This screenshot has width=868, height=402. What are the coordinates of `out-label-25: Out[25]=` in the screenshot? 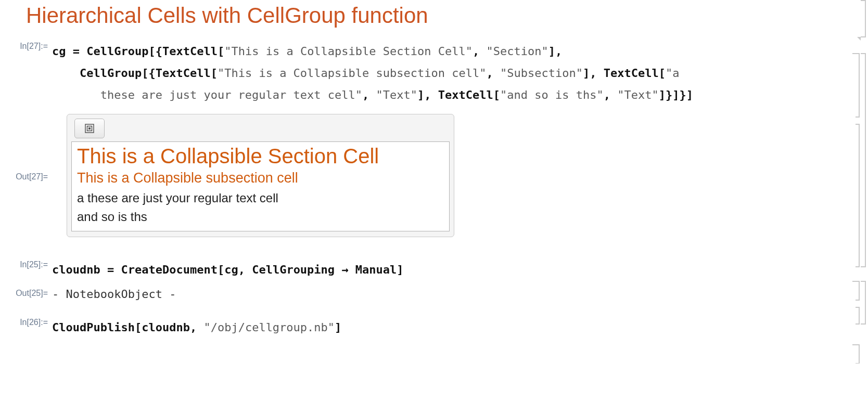 It's located at (24, 293).